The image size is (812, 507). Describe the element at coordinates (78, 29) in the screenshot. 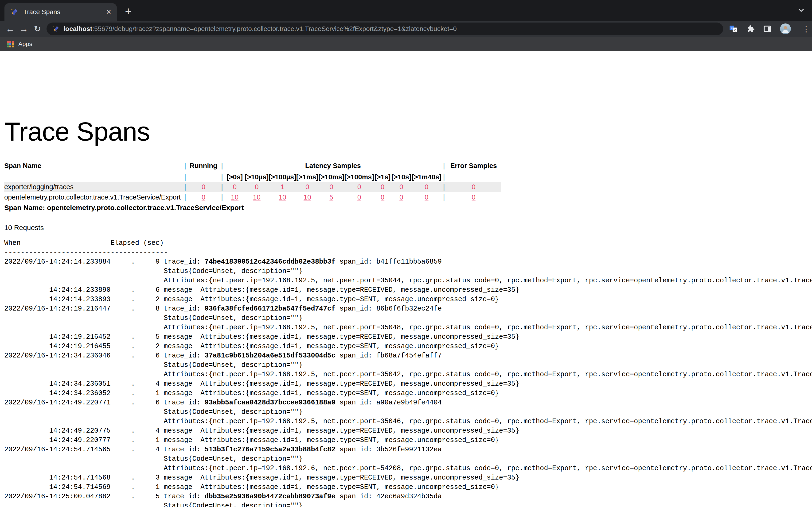

I see `url-host: localhost` at that location.